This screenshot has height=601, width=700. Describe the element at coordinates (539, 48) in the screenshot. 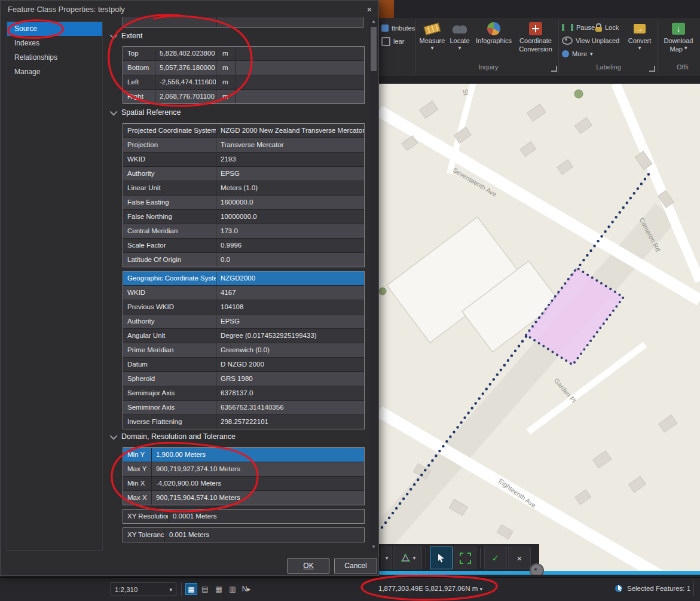

I see `ribbon: ttributes lear Measure ▾ Locate ▾ Infogr…` at that location.